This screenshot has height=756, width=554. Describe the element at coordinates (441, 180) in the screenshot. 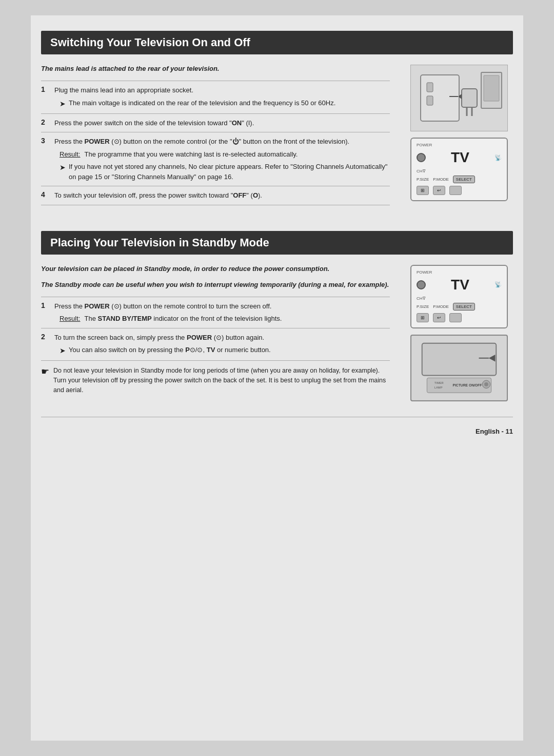

I see `pmode-label: P.MODE` at that location.